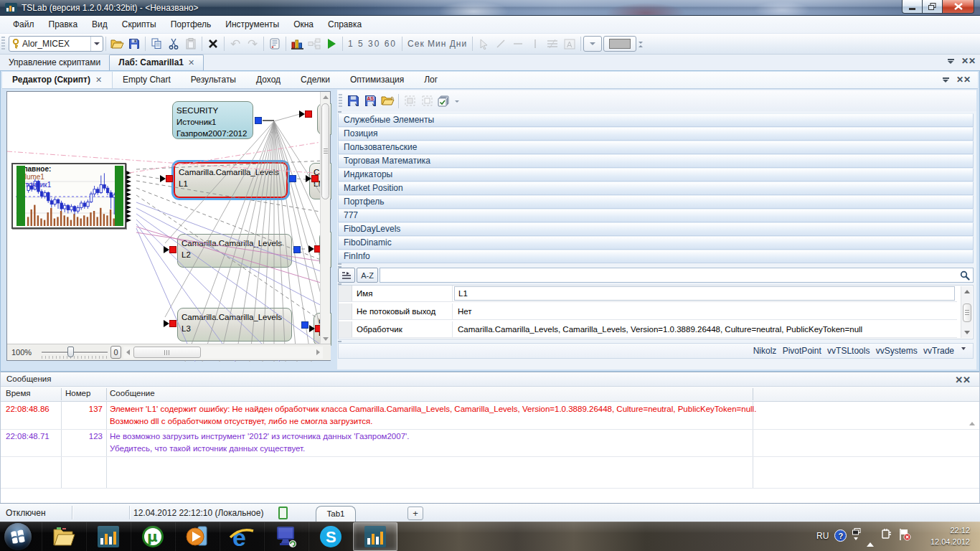  I want to click on tray-flag-icon, so click(905, 534).